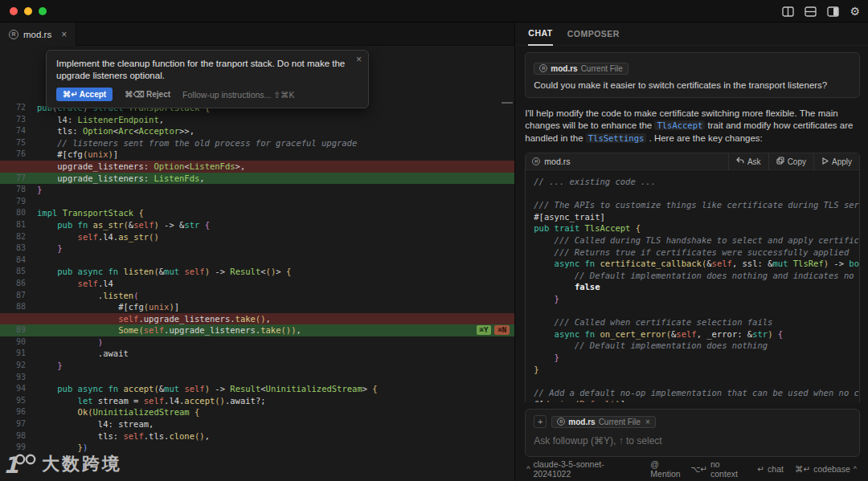  What do you see at coordinates (540, 34) in the screenshot?
I see `tab-chat: CHAT` at bounding box center [540, 34].